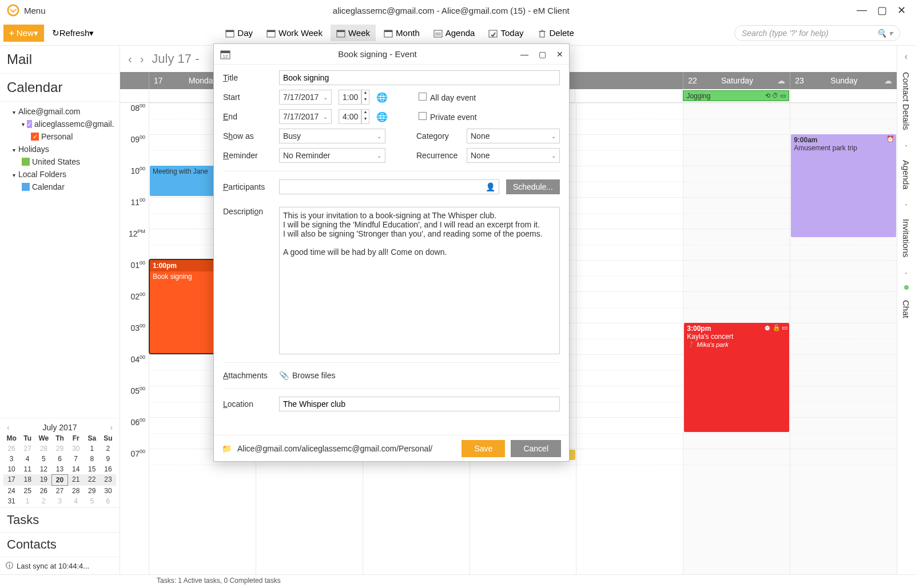 This screenshot has width=915, height=588. I want to click on collapse-icon: ‹, so click(906, 57).